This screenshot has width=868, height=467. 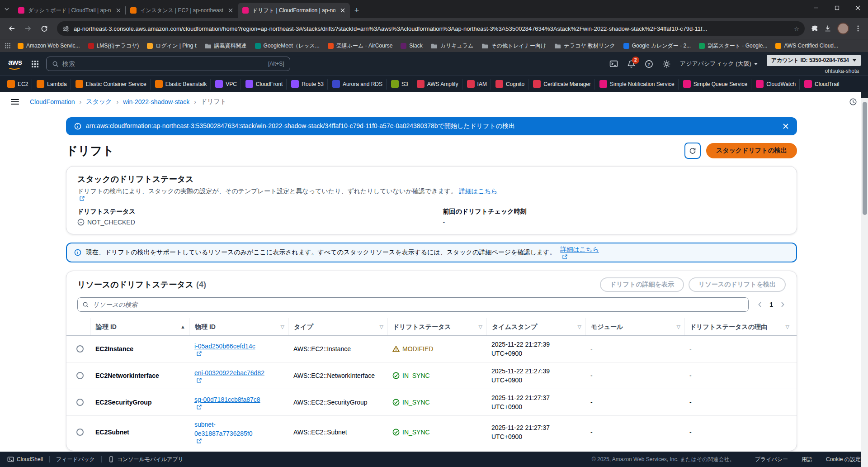 I want to click on back-icon, so click(x=12, y=29).